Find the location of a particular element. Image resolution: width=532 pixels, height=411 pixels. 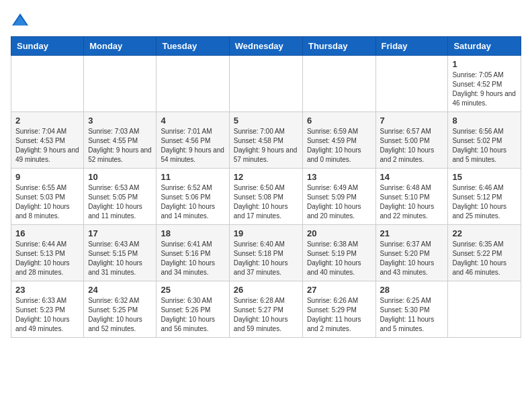

calendar-cell: 17Sunrise: 6:43 AM Sunset: 5:15 PM Dayli… is located at coordinates (120, 253).